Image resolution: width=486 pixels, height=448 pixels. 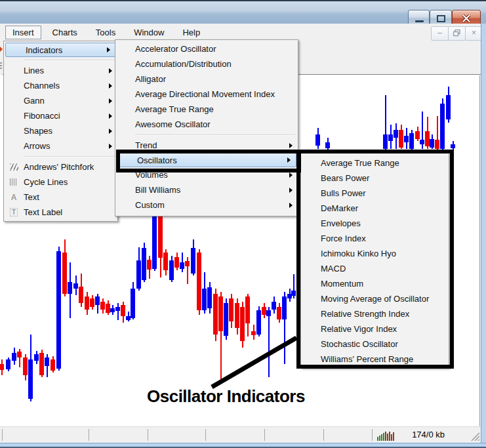 What do you see at coordinates (375, 193) in the screenshot?
I see `menu-item-bulls-power: Bulls Power` at bounding box center [375, 193].